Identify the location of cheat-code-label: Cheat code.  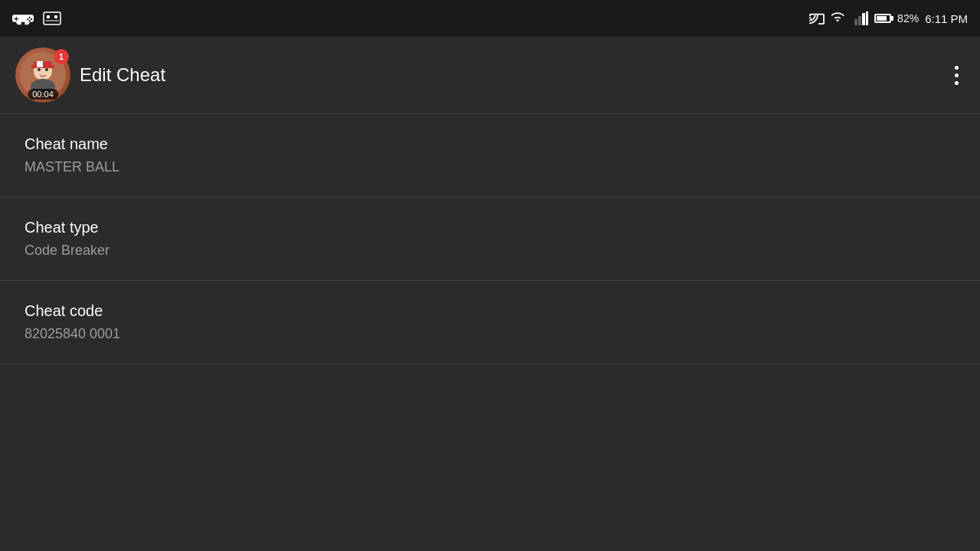
(490, 311).